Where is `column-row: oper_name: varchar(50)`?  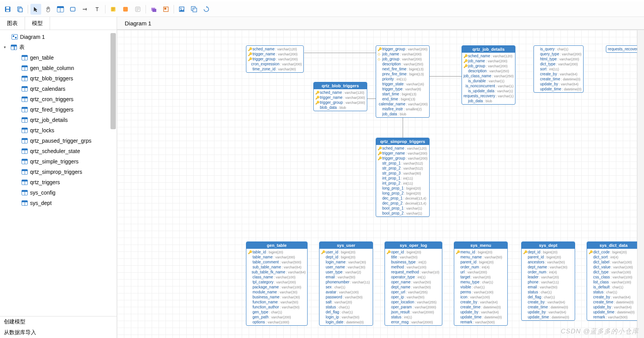
column-row: oper_name: varchar(50) is located at coordinates (413, 282).